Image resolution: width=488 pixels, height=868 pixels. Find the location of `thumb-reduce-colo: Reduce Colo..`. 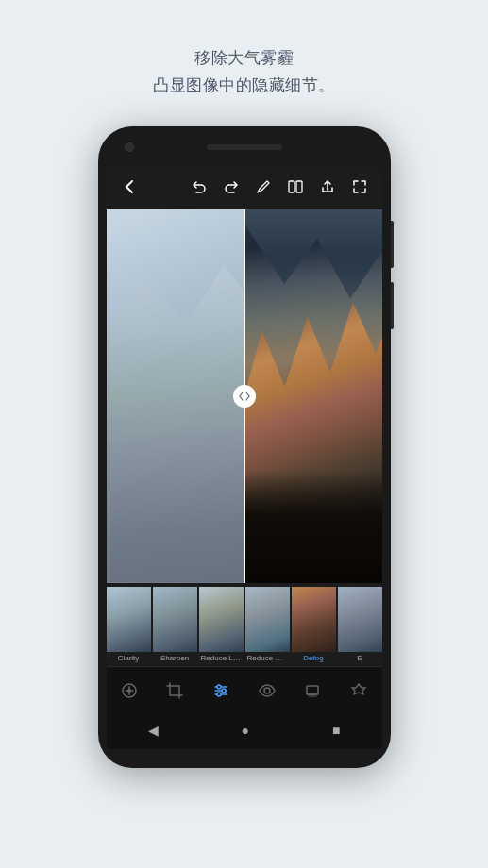

thumb-reduce-colo: Reduce Colo.. is located at coordinates (268, 625).